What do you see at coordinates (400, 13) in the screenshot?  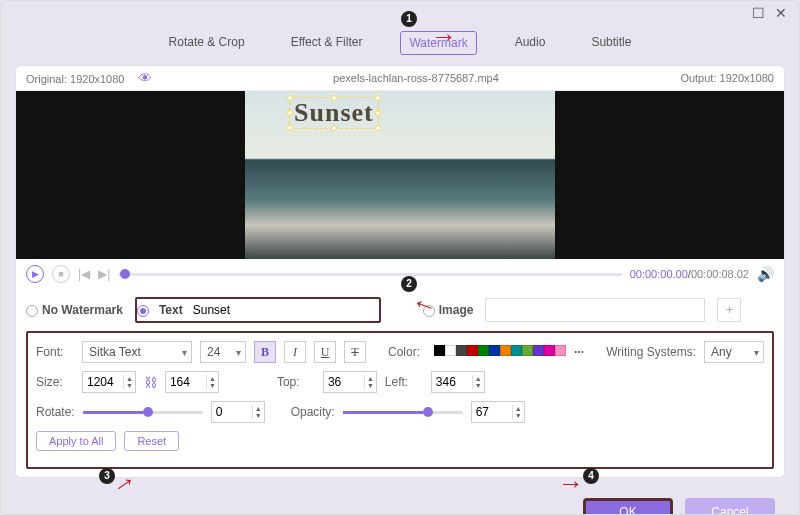 I see `titlebar: ☐ ✕` at bounding box center [400, 13].